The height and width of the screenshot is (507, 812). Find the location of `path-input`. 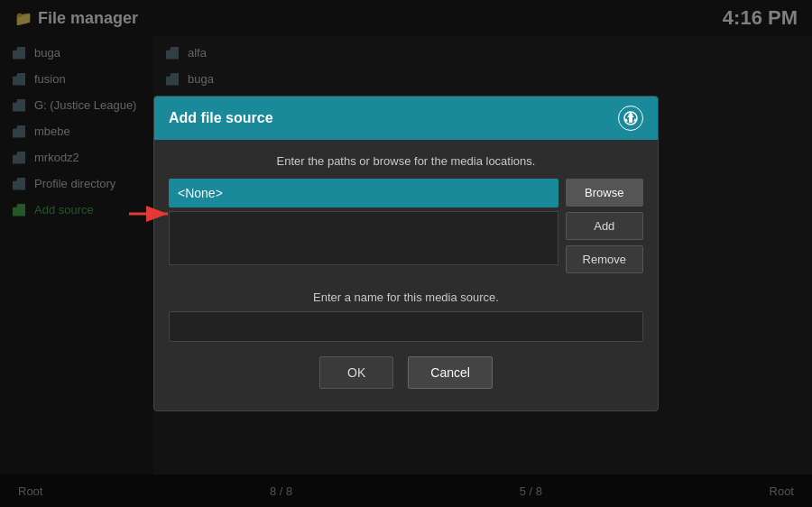

path-input is located at coordinates (364, 193).